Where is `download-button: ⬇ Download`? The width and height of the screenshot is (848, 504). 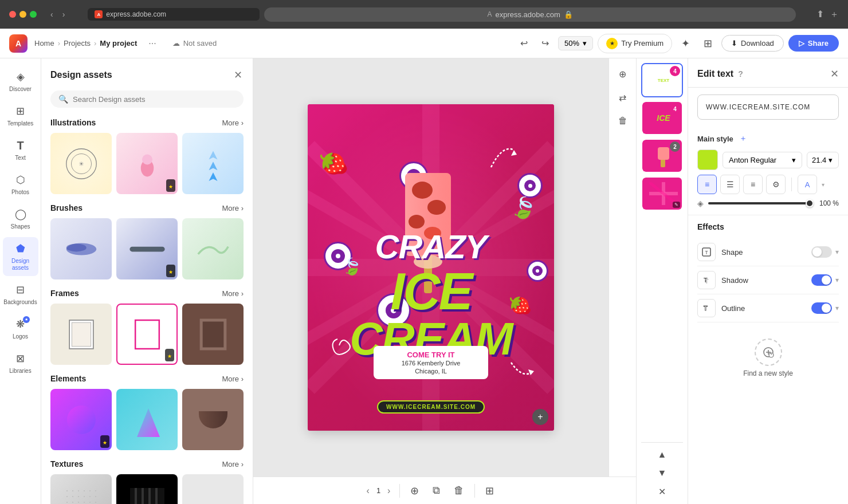 download-button: ⬇ Download is located at coordinates (753, 44).